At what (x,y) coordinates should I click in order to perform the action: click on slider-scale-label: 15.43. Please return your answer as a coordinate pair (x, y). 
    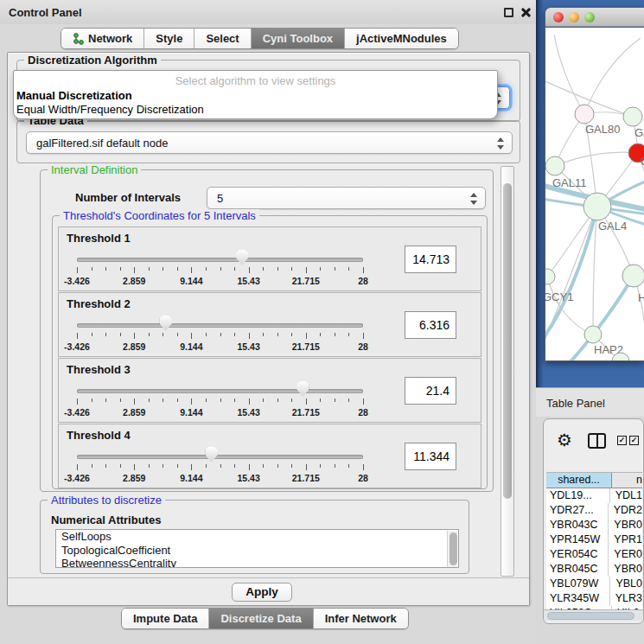
    Looking at the image, I should click on (248, 478).